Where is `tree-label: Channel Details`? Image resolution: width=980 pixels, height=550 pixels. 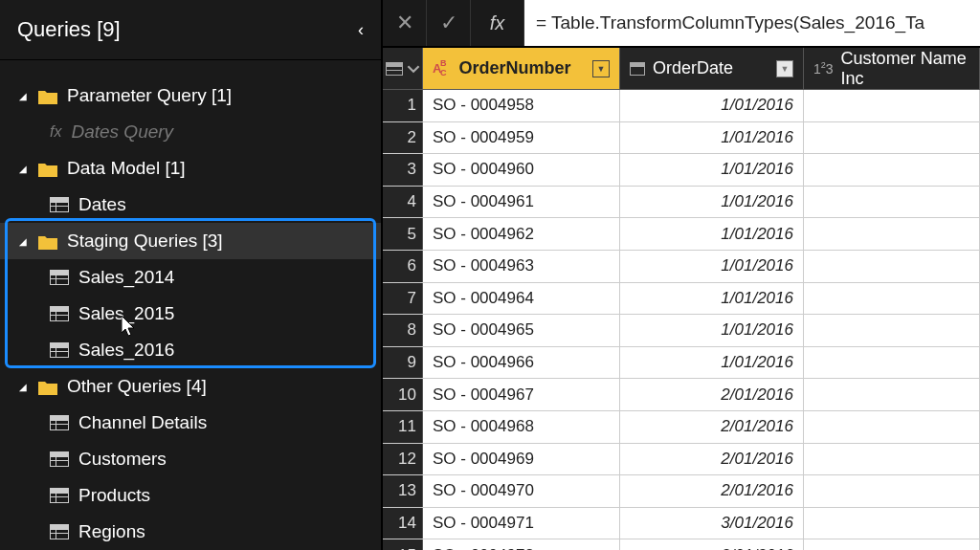 tree-label: Channel Details is located at coordinates (143, 423).